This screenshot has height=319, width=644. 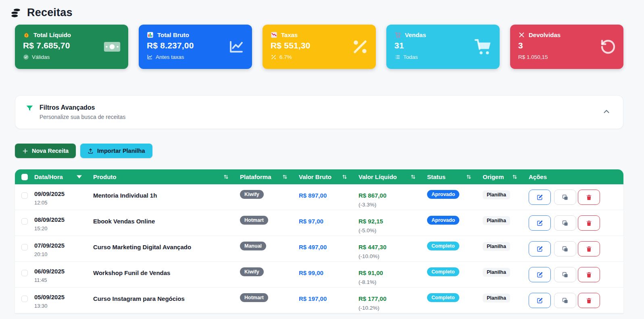 What do you see at coordinates (329, 177) in the screenshot?
I see `column-header-valor-bruto: Valor Bruto` at bounding box center [329, 177].